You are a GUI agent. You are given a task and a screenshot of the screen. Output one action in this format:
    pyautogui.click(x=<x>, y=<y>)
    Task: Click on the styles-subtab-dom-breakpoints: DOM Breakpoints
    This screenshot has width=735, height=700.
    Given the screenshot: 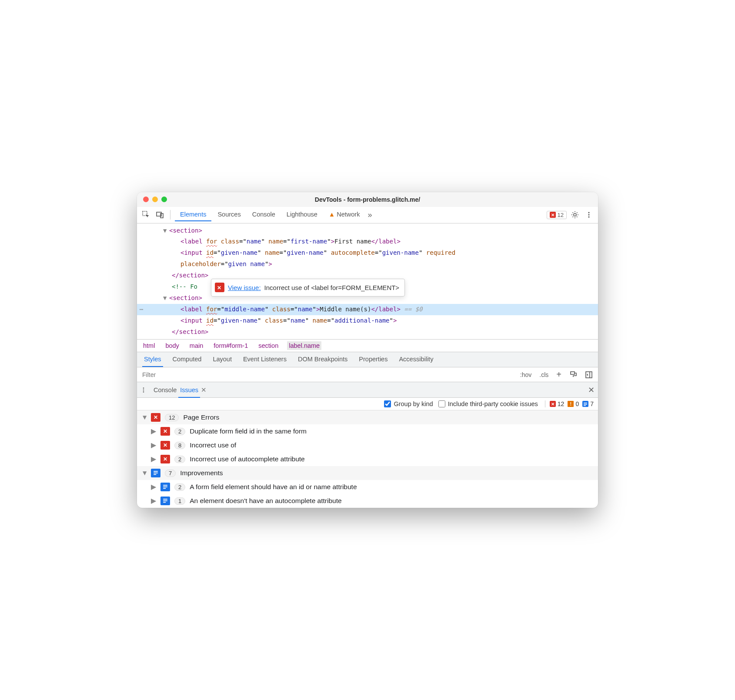 What is the action you would take?
    pyautogui.click(x=323, y=360)
    